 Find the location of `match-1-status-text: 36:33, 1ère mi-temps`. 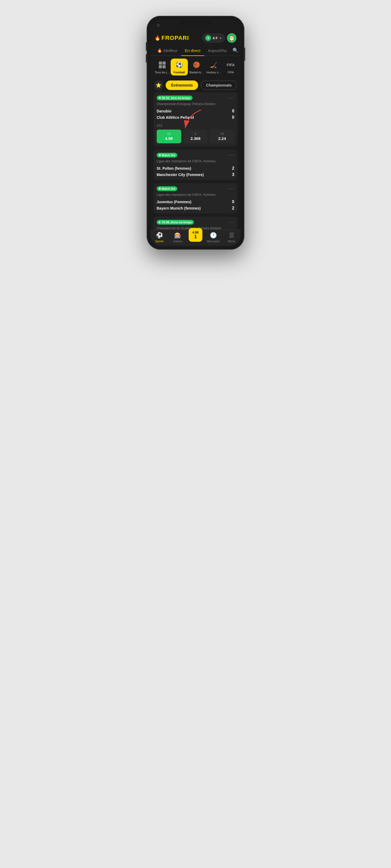

match-1-status-text: 36:33, 1ère mi-temps is located at coordinates (176, 98).